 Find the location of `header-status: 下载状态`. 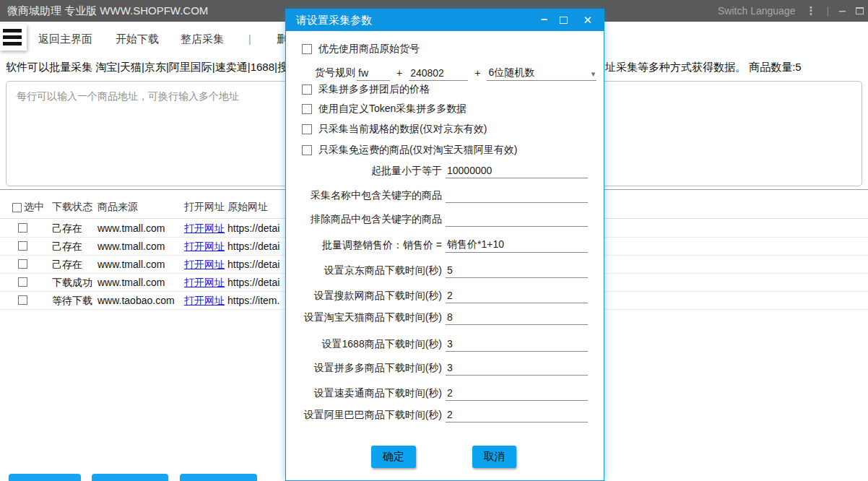

header-status: 下载状态 is located at coordinates (72, 207).